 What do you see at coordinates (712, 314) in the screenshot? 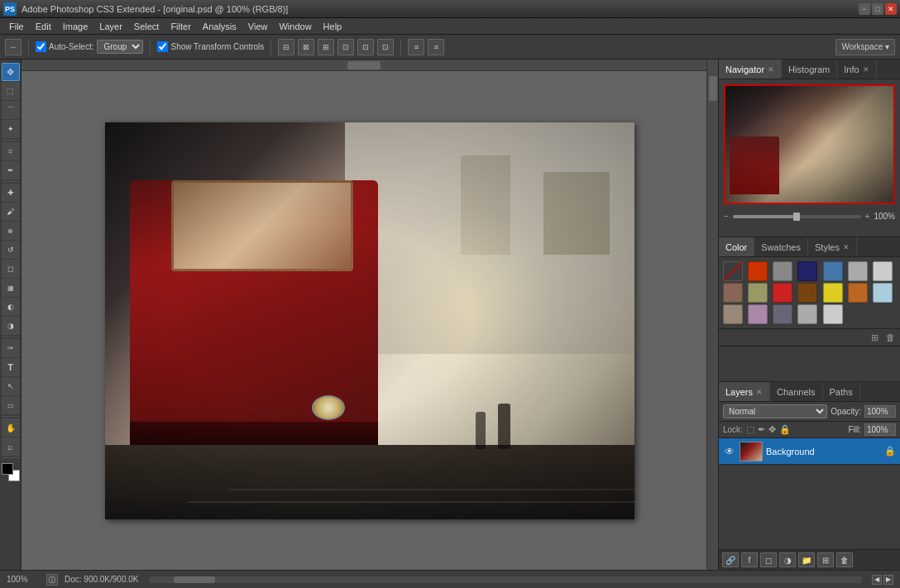
I see `vertical-scrollbar` at bounding box center [712, 314].